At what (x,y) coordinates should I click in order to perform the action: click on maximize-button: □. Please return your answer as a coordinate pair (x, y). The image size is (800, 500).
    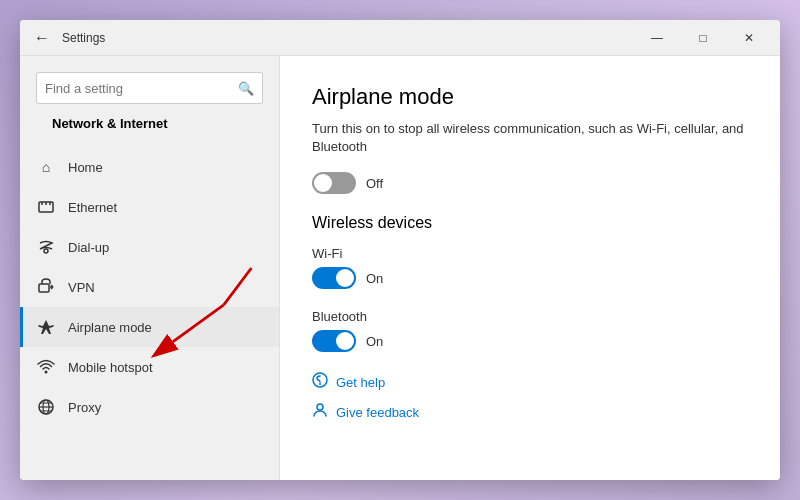
    Looking at the image, I should click on (703, 38).